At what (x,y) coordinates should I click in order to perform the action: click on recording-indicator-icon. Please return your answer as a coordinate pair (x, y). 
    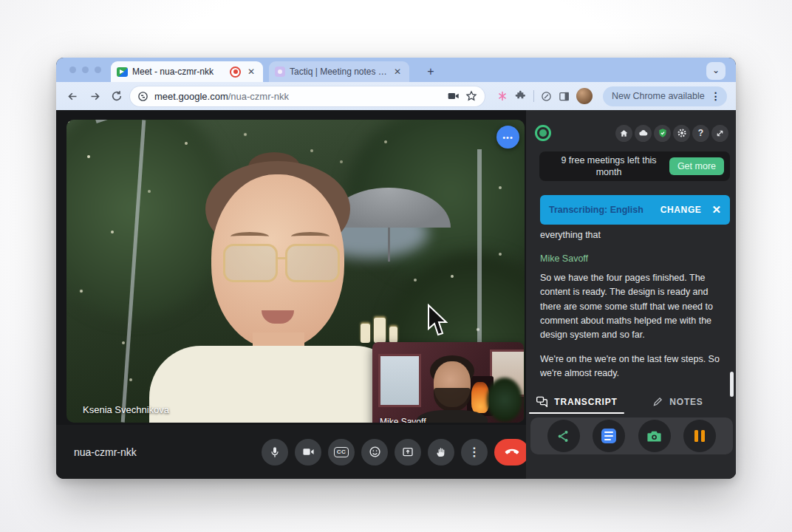
    Looking at the image, I should click on (235, 72).